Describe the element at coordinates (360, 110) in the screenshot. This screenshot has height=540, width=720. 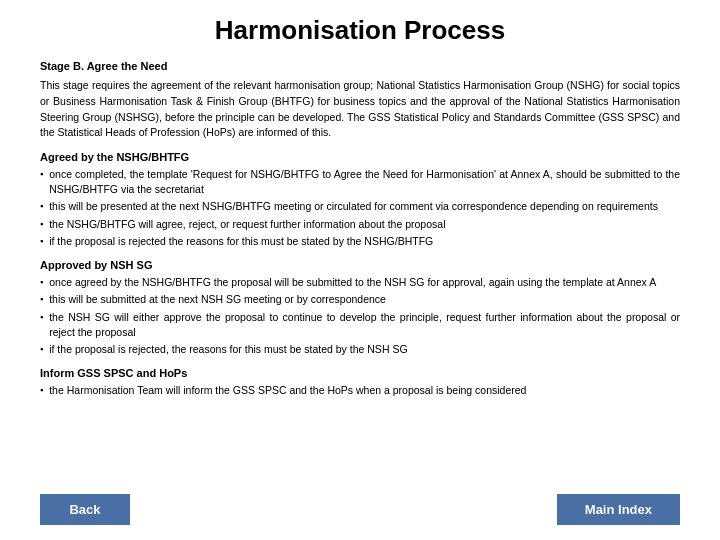
I see `intro-text: This stage requires the agreement of the…` at that location.